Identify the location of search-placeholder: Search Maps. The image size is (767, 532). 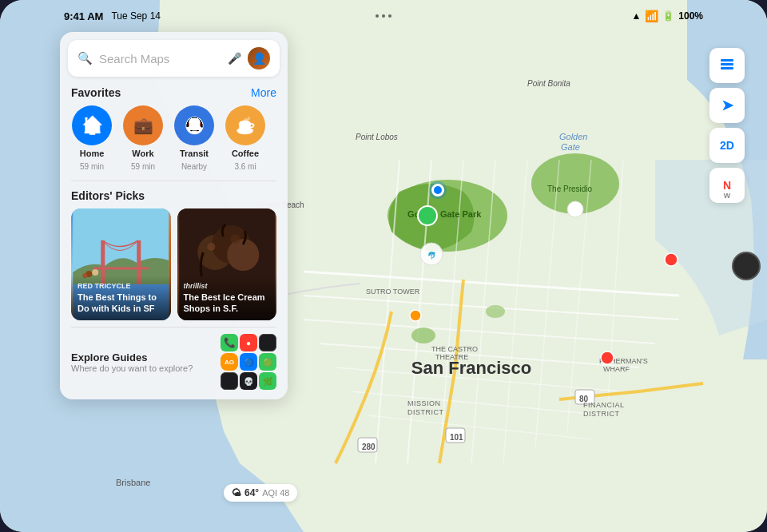
(160, 59).